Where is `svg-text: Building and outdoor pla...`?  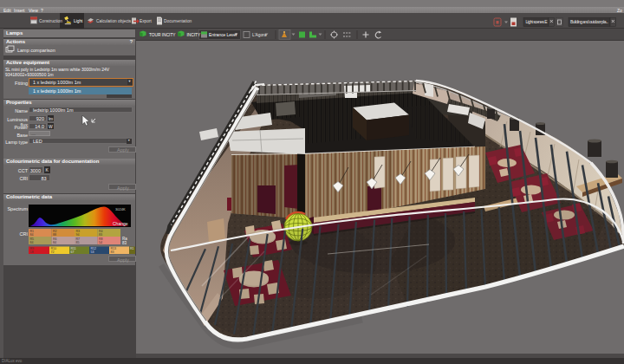
svg-text: Building and outdoor pla... is located at coordinates (589, 22).